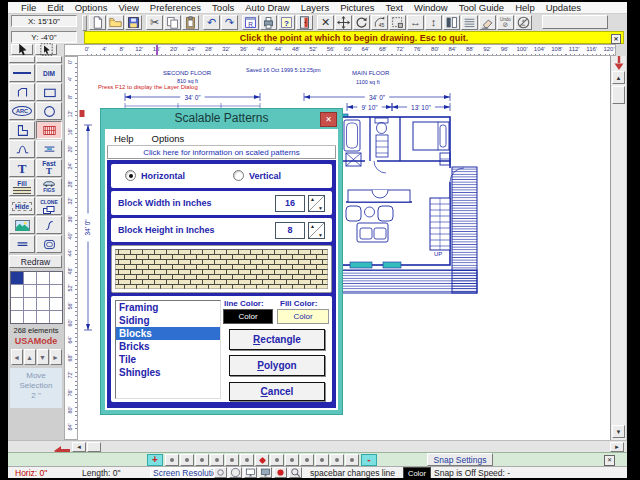  I want to click on move-up-icon: ▲, so click(30, 357).